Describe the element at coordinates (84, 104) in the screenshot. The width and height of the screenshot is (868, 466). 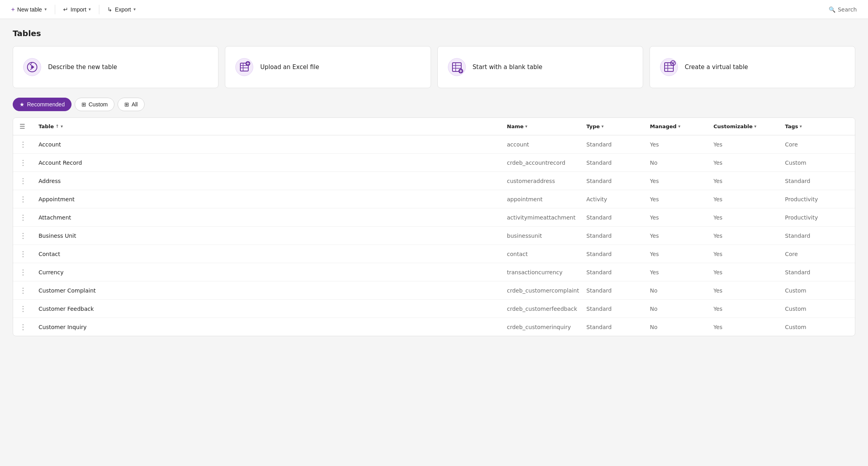
I see `custom-grid-icon: ⊞` at that location.